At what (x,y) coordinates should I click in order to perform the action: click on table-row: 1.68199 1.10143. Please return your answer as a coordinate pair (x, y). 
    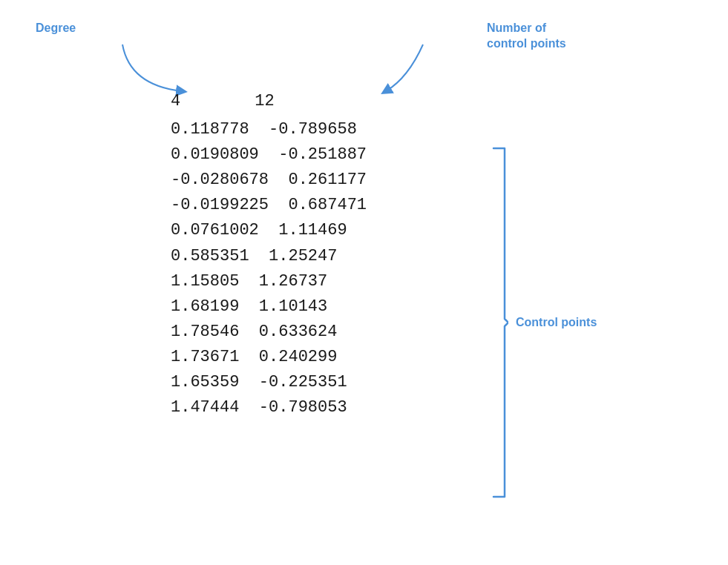
    Looking at the image, I should click on (269, 307).